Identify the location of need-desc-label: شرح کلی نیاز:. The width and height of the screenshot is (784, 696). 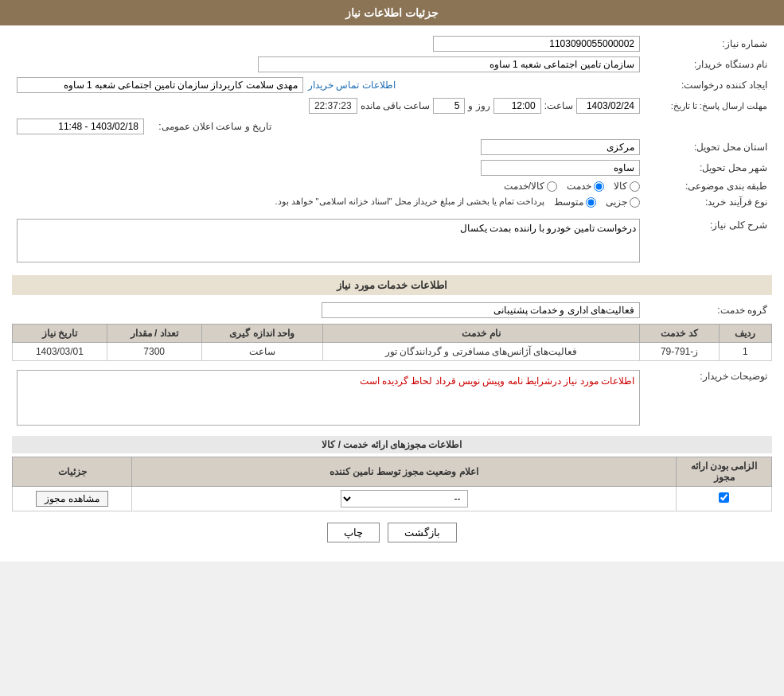
(708, 242).